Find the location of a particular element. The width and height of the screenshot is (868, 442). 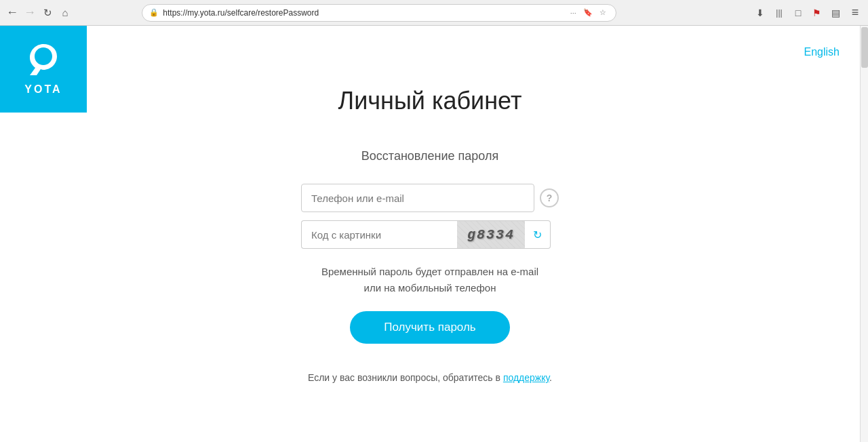

page-title: Личный кабинет is located at coordinates (430, 101).